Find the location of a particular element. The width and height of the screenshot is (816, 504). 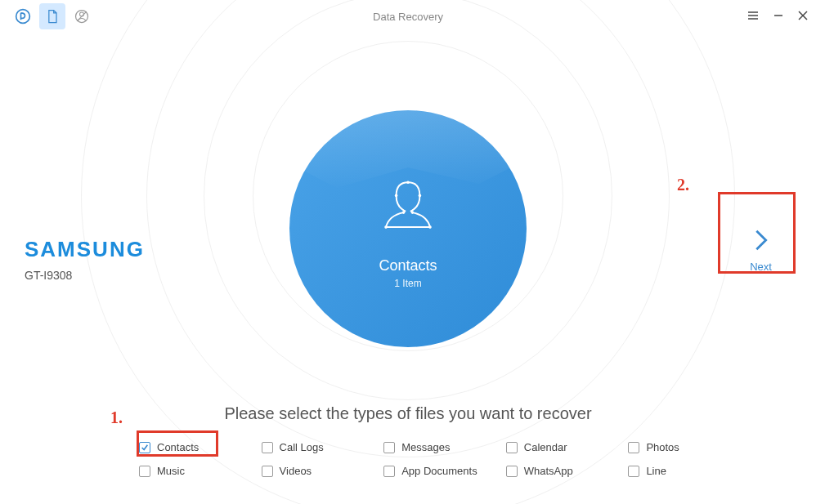

file-type-label: Photos is located at coordinates (662, 448).